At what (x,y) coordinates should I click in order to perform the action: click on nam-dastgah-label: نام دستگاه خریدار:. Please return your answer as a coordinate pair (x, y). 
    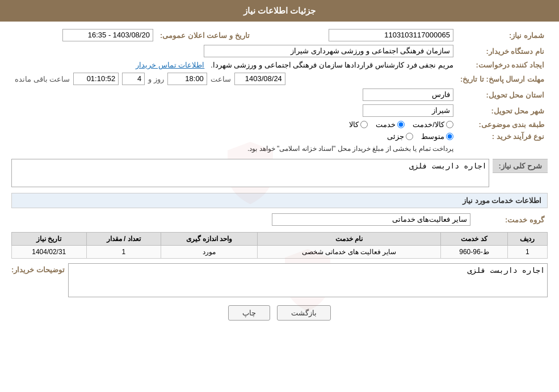
    Looking at the image, I should click on (502, 51).